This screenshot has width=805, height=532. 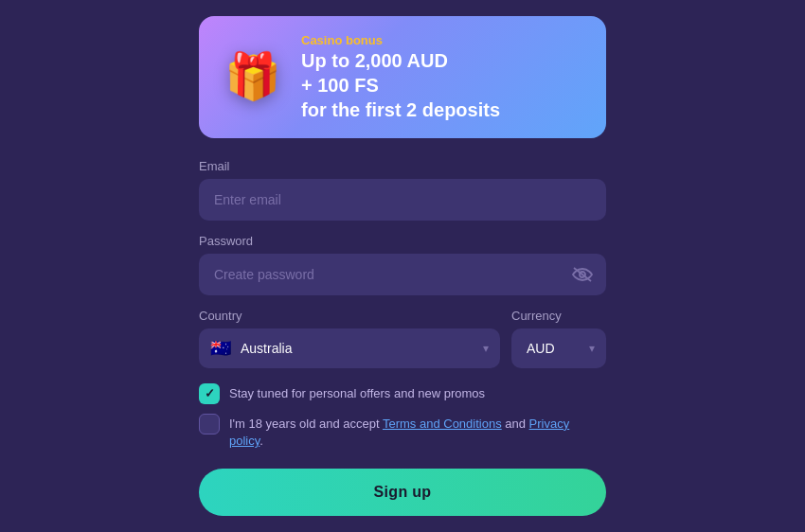 What do you see at coordinates (349, 339) in the screenshot?
I see `country-field-group: Country 🇦🇺 Australia United States Unite…` at bounding box center [349, 339].